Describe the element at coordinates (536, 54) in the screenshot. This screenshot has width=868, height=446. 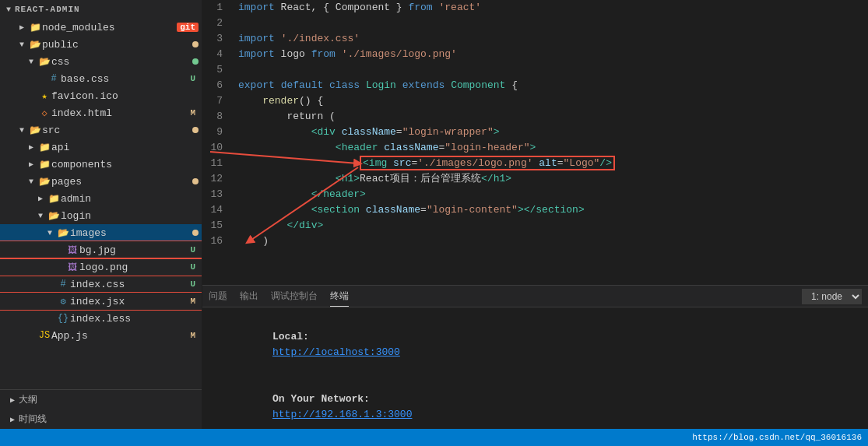
I see `code-line-4: 4 import logo from './images/logo.png'` at that location.